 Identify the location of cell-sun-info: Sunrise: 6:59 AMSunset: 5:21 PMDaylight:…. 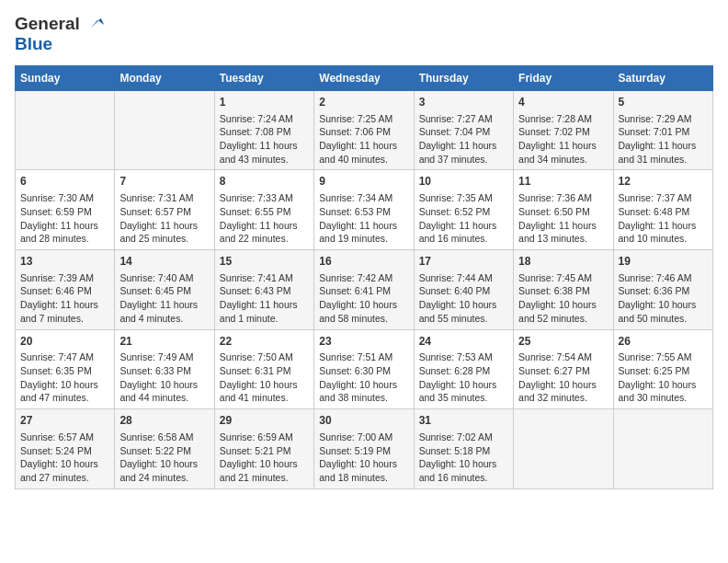
(265, 458).